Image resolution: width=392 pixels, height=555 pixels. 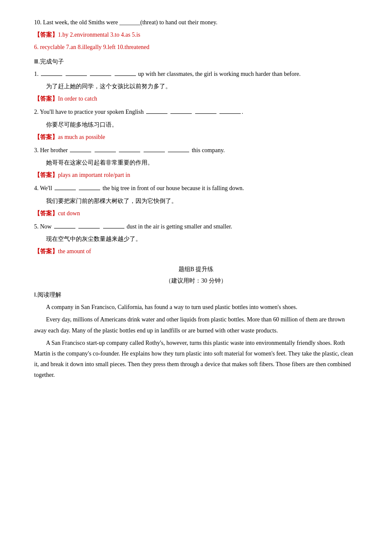 I want to click on answer-line-2: 6. recyclable 7.an 8.illegally 9.left 10…, so click(x=196, y=47).